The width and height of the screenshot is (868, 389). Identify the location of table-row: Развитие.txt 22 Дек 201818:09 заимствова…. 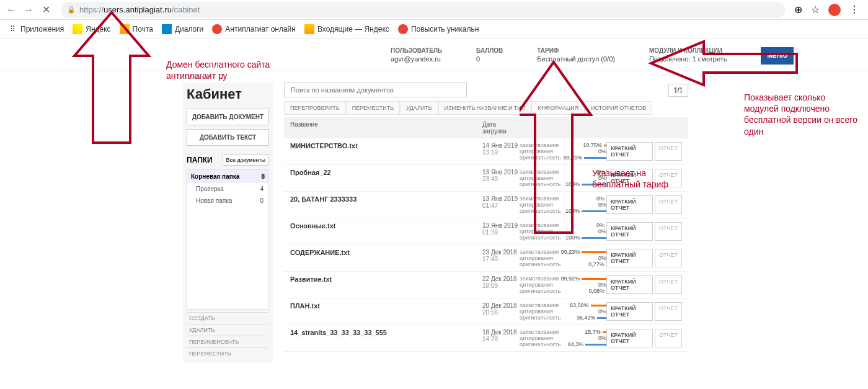
(486, 285).